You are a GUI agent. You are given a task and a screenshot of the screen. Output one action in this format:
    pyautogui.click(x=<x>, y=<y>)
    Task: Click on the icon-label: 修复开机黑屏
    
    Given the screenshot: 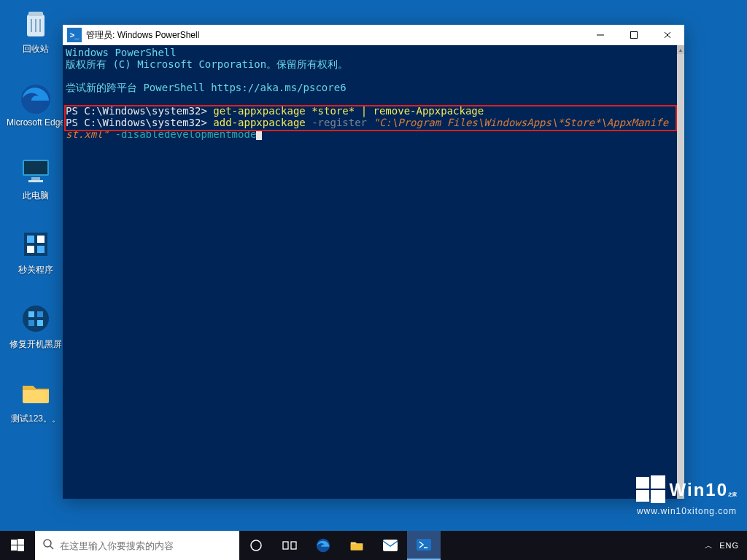 What is the action you would take?
    pyautogui.click(x=36, y=344)
    